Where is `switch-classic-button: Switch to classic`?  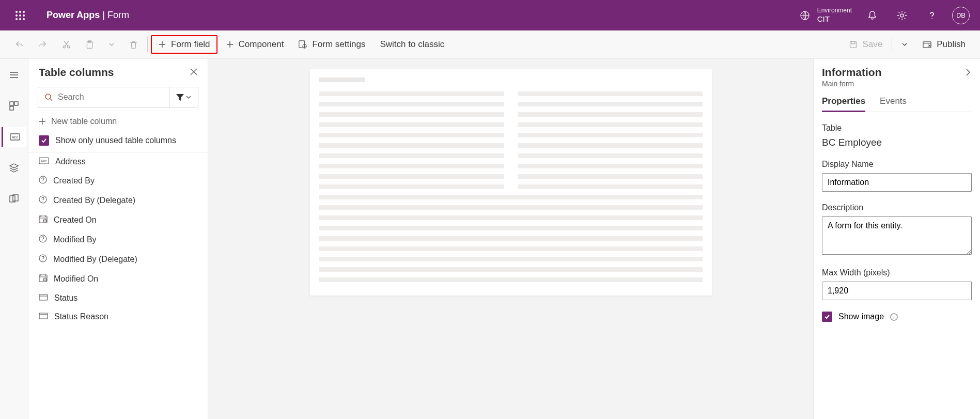
switch-classic-button: Switch to classic is located at coordinates (412, 44).